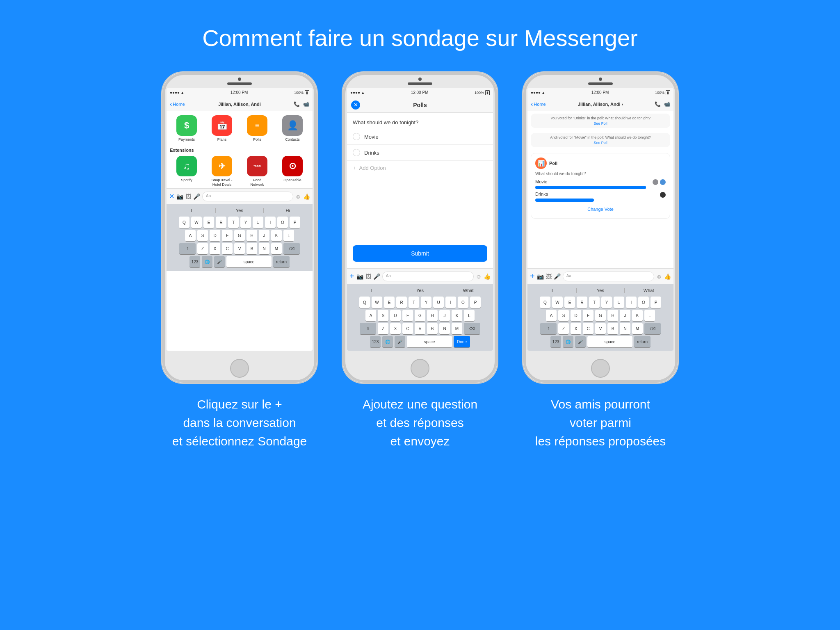  I want to click on suggestion-i: I, so click(192, 210).